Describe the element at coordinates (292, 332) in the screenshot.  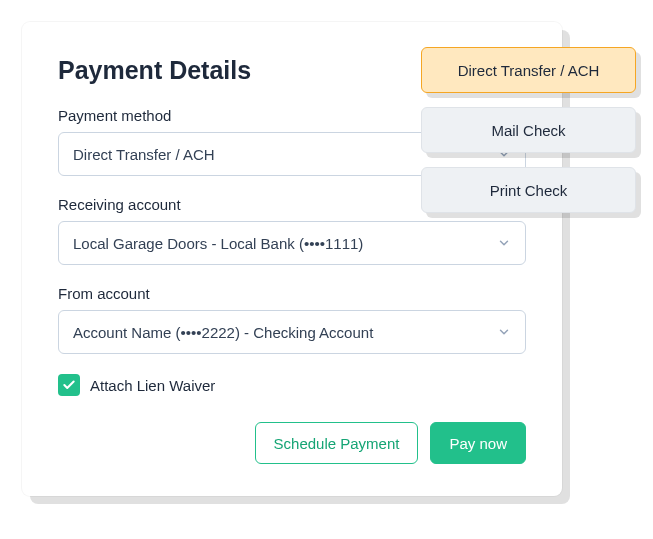
I see `from-account-select: Account Name (••••2222) - Checking Accou…` at that location.